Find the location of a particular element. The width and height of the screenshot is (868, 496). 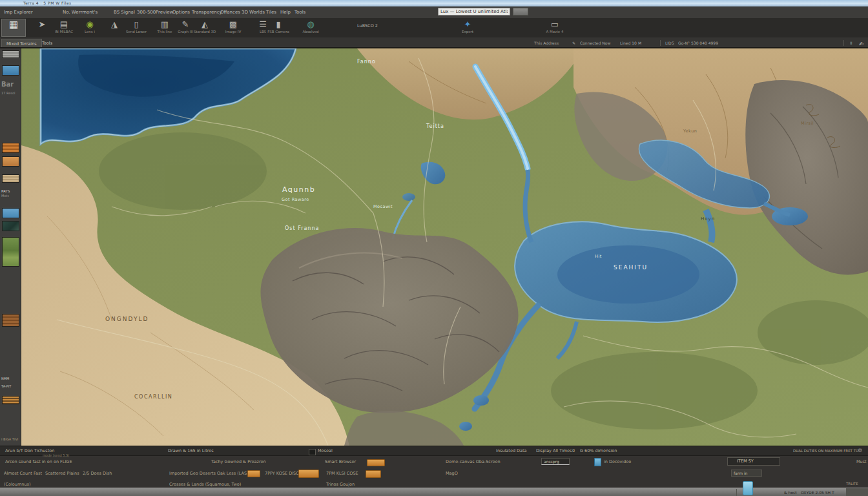

menu-item-2: BS Signal is located at coordinates (124, 12).